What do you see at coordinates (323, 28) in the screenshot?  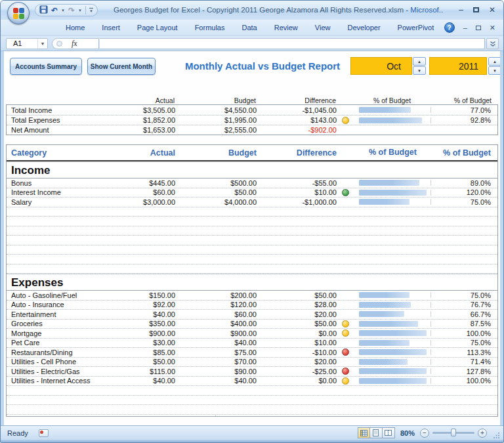 I see `tab-view: View` at bounding box center [323, 28].